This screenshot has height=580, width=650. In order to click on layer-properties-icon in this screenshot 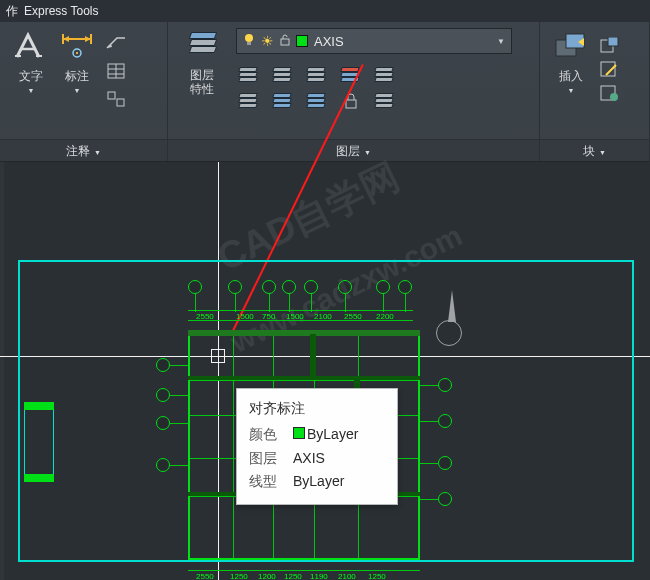, I will do `click(202, 46)`.